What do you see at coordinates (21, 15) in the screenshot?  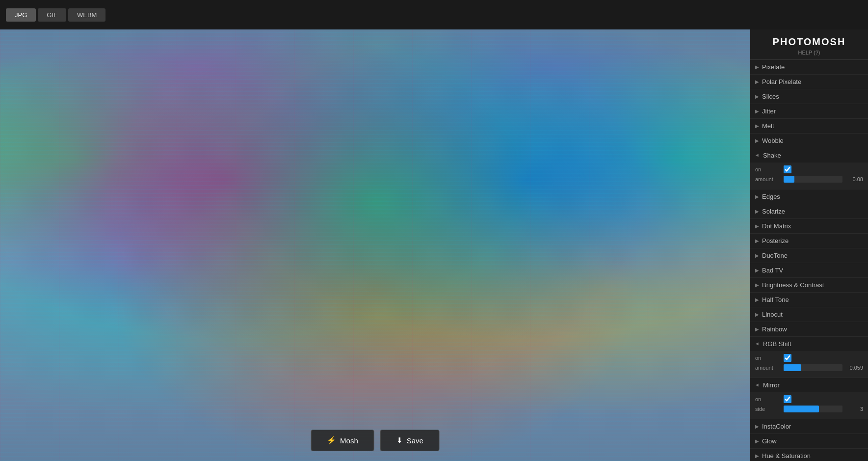 I see `tab-jpg: JPG` at bounding box center [21, 15].